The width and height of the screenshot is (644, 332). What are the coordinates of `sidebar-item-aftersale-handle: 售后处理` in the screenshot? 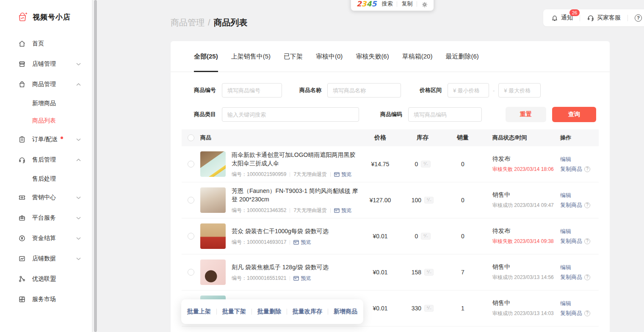 It's located at (46, 179).